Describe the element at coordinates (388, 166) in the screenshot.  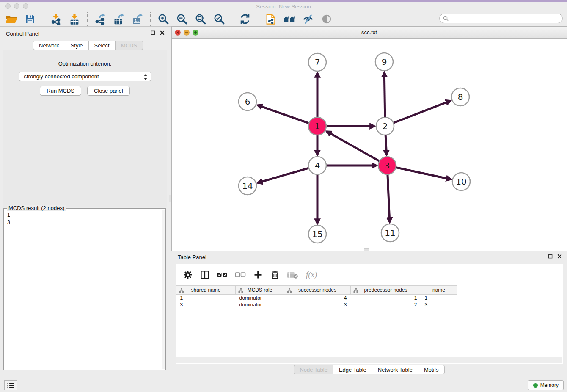
I see `graph-node-label: 3` at that location.